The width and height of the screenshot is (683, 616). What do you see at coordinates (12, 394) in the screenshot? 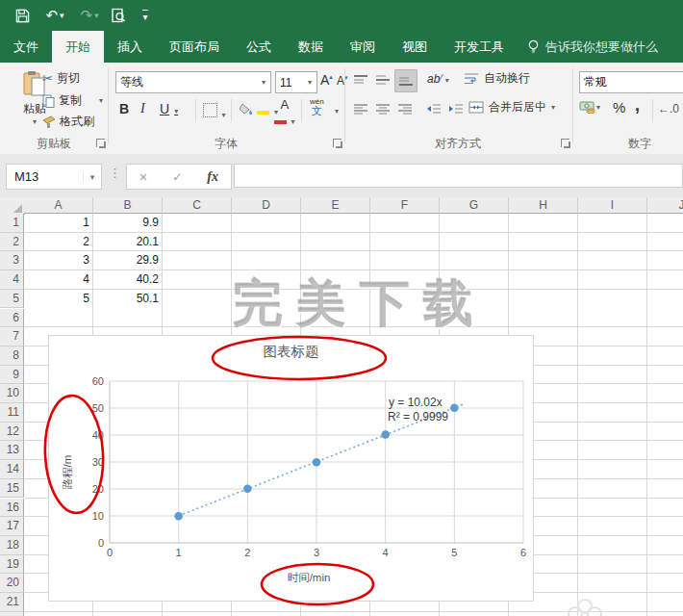
I see `row-header-10: 10` at bounding box center [12, 394].